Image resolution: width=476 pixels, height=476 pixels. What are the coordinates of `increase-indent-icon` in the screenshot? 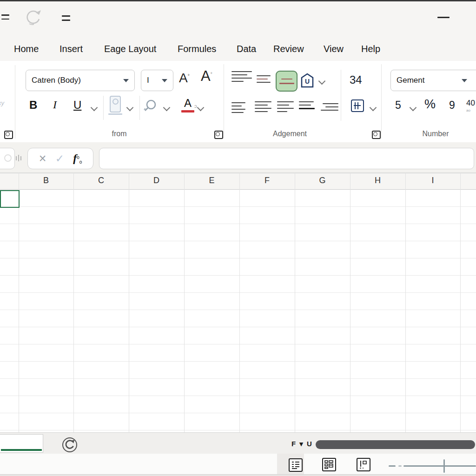 It's located at (329, 107).